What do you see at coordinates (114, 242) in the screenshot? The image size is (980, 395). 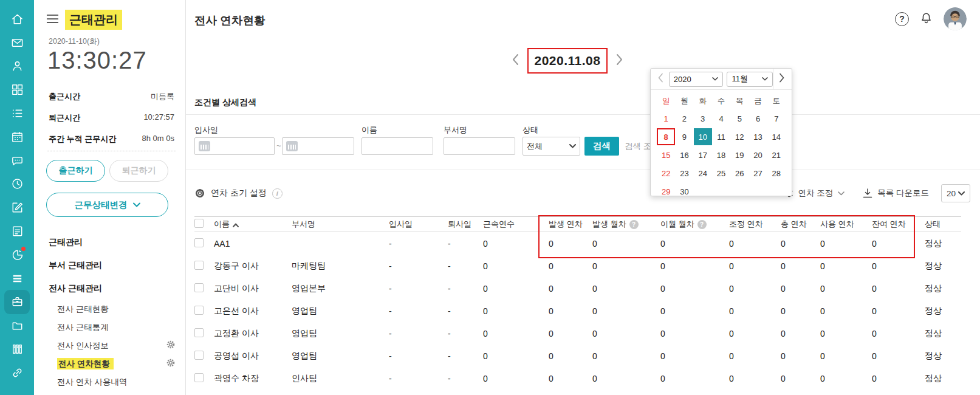 I see `menu-item-attendance: 근태관리` at bounding box center [114, 242].